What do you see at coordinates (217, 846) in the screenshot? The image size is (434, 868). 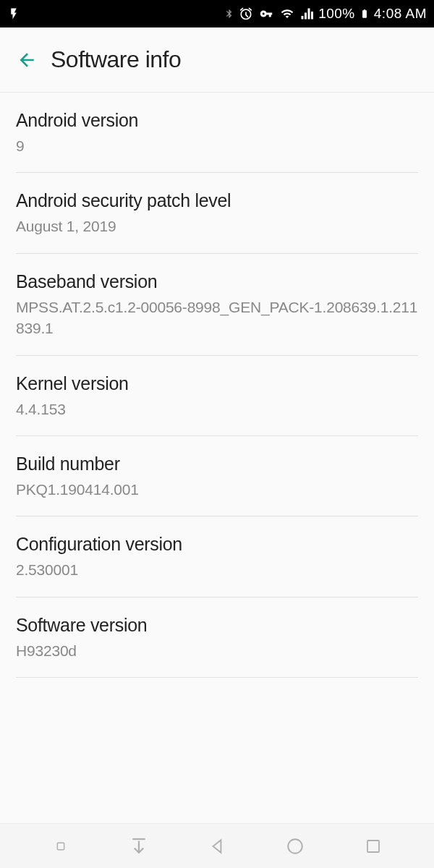 I see `nav-back-icon` at bounding box center [217, 846].